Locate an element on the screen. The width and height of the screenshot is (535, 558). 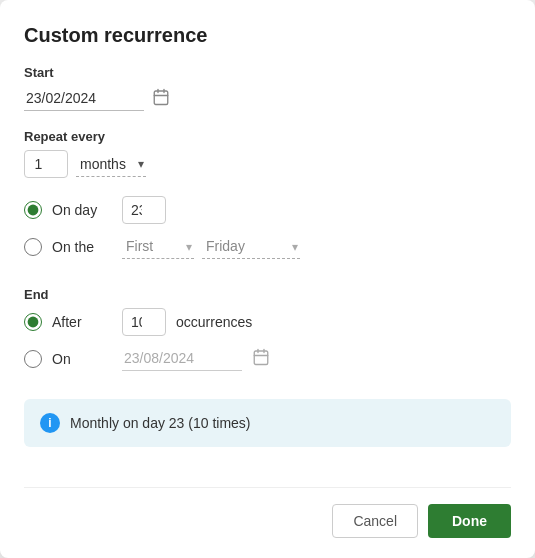
on-the-row: On the First Second Third Fourth Last Mo… is located at coordinates (268, 246).